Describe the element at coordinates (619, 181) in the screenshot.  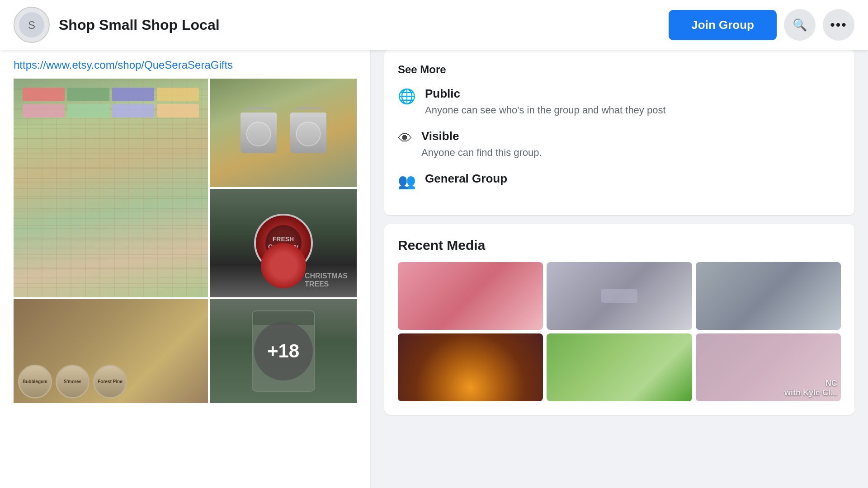
I see `general-group-row: 👥 General Group` at that location.